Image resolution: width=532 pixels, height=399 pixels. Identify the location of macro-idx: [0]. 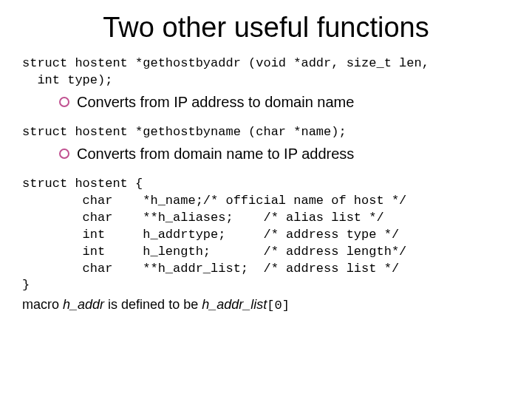
(278, 306).